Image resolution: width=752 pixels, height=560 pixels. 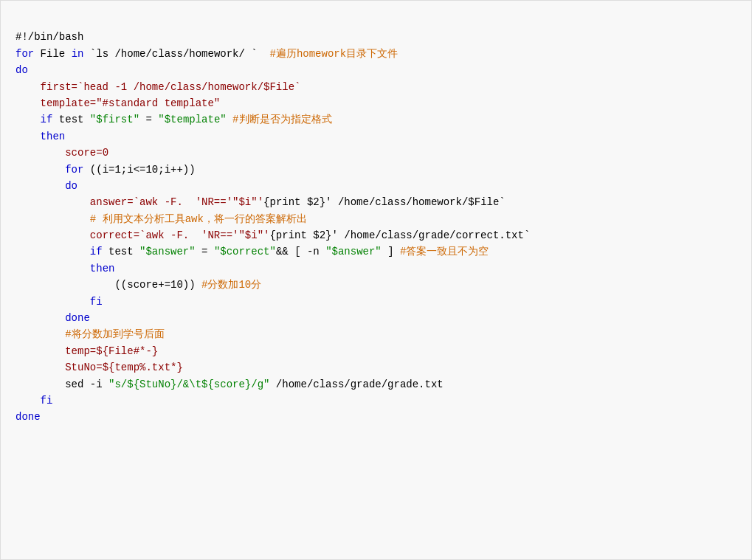 What do you see at coordinates (121, 252) in the screenshot?
I see `test-cmd-2: test` at bounding box center [121, 252].